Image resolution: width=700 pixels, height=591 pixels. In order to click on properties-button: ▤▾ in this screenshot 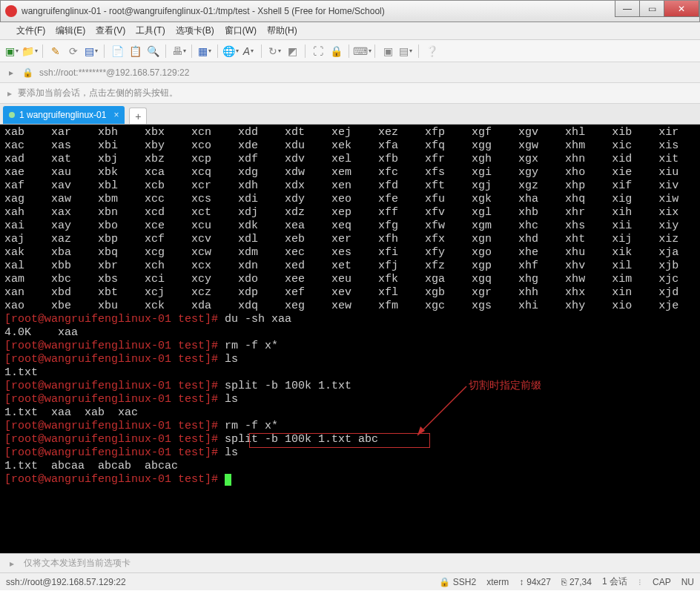, I will do `click(91, 51)`.